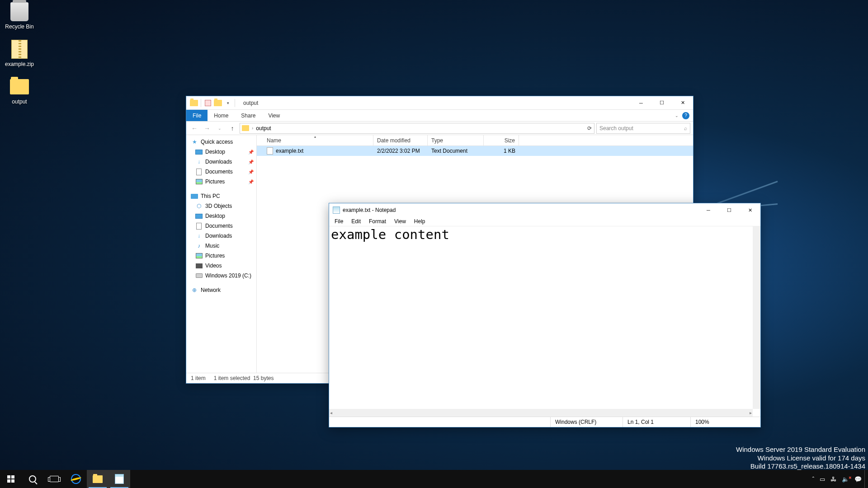  I want to click on nav-item-desktop: Desktop, so click(222, 216).